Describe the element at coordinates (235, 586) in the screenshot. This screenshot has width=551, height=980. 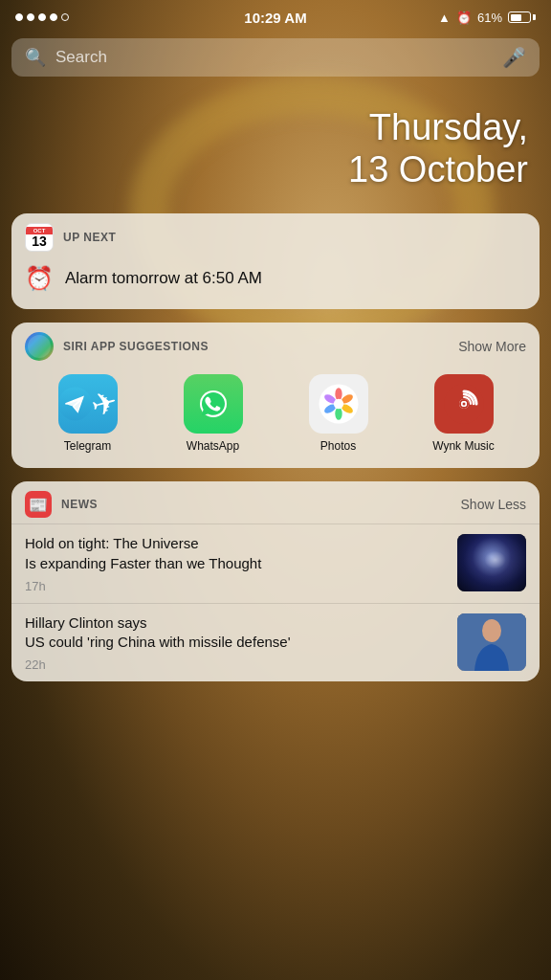
I see `news-time-1: 17h` at that location.